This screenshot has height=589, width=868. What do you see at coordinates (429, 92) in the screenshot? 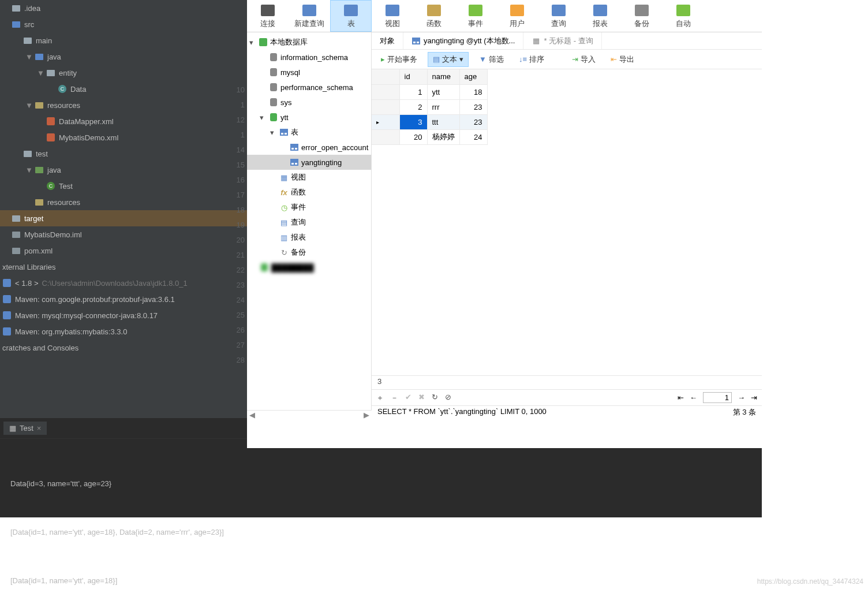
I see `table-row: 1ytt18` at bounding box center [429, 92].